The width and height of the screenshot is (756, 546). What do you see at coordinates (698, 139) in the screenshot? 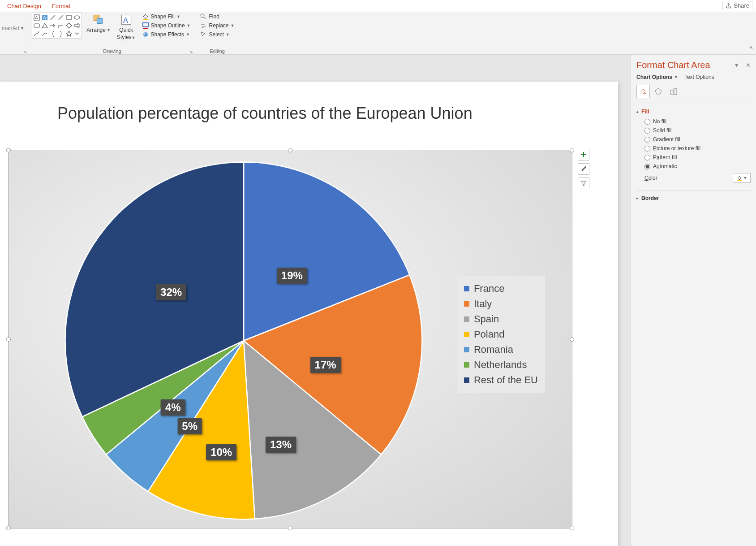
I see `fill-gradient-radio: Gradient fill` at bounding box center [698, 139].